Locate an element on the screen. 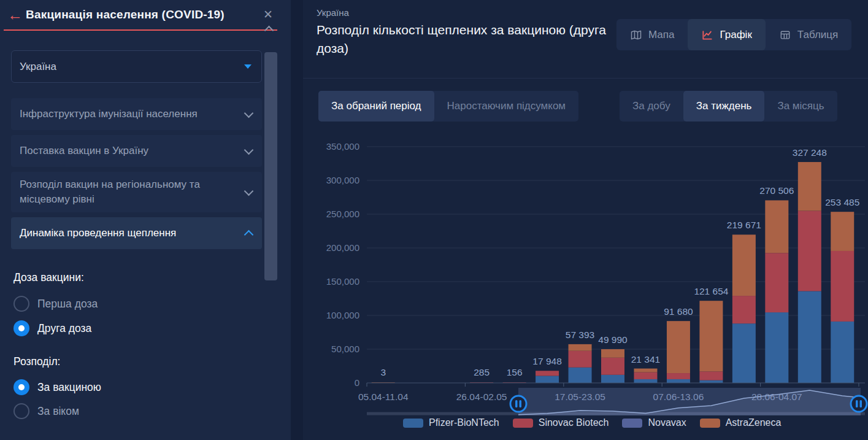  y-axis-tick-label: 350,000 is located at coordinates (343, 146).